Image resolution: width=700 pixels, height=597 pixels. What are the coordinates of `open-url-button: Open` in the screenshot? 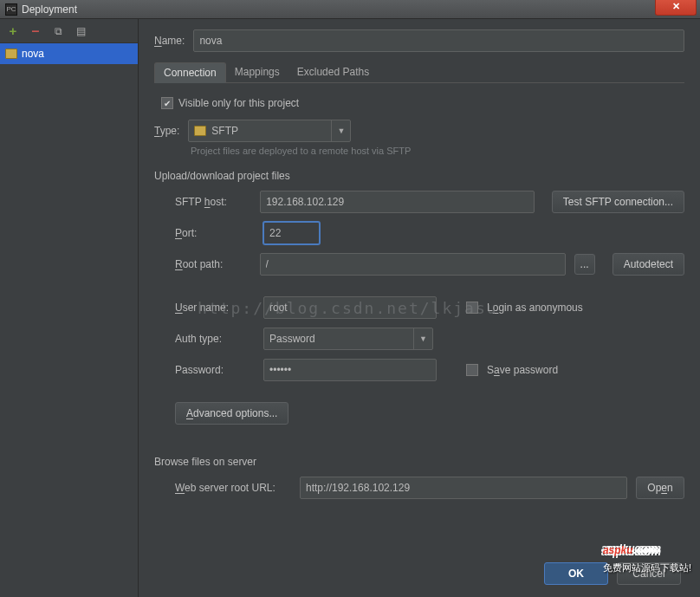 It's located at (660, 488).